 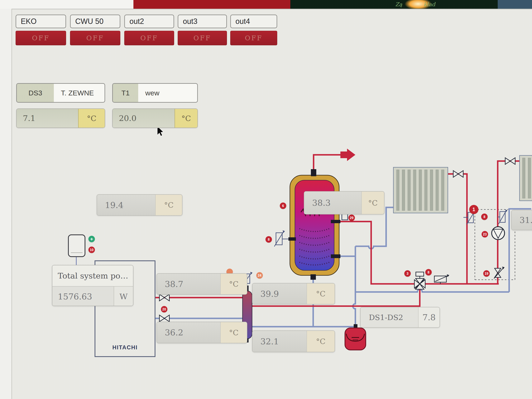 What do you see at coordinates (260, 276) in the screenshot?
I see `marker-24-icon: 24` at bounding box center [260, 276].